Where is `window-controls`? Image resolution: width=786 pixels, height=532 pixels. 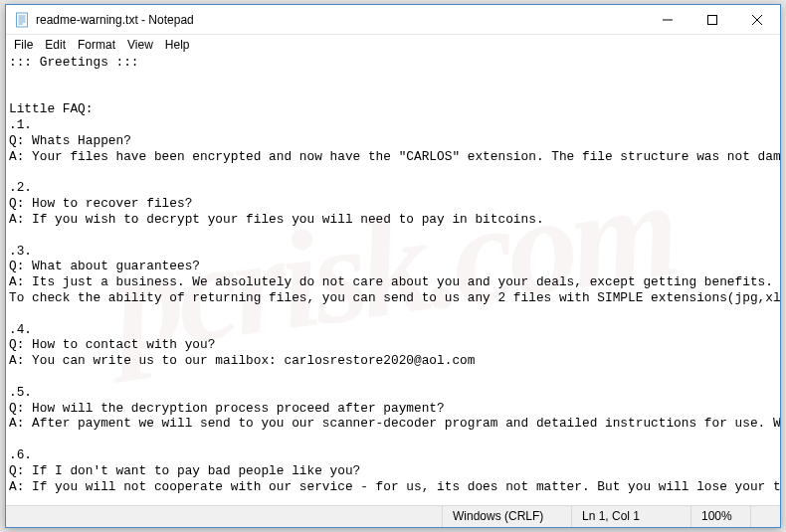
window-controls is located at coordinates (712, 20).